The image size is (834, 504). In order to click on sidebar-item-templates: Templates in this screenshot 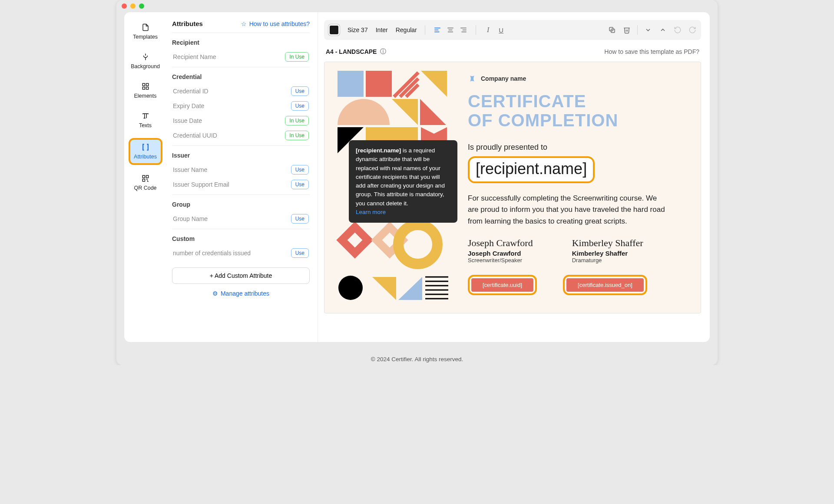, I will do `click(146, 32)`.